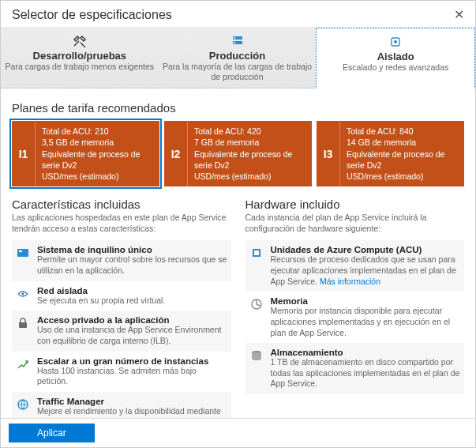 This screenshot has width=476, height=448. I want to click on tab-sub: Para la mayoría de las cargas de trabajo…, so click(238, 71).